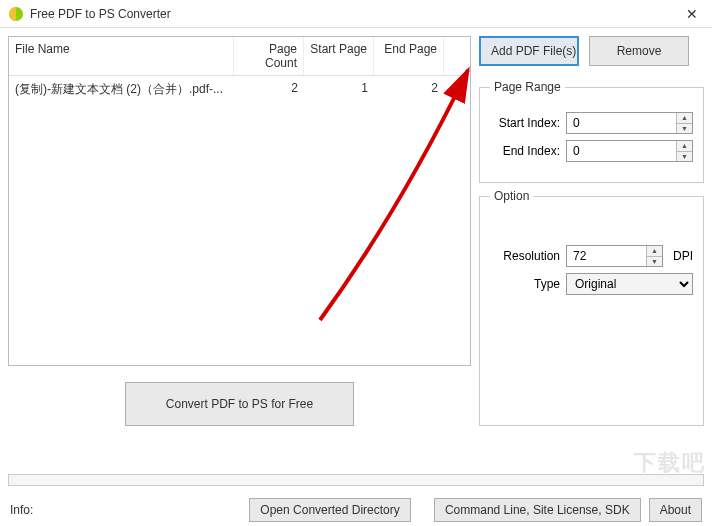 The image size is (712, 526). What do you see at coordinates (512, 196) in the screenshot?
I see `option-legend: Option` at bounding box center [512, 196].